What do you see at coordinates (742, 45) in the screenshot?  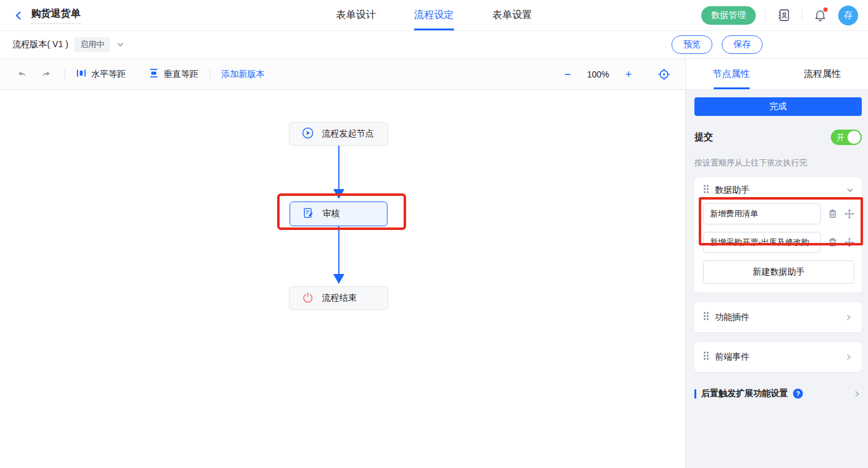 I see `save-button: 保存` at bounding box center [742, 45].